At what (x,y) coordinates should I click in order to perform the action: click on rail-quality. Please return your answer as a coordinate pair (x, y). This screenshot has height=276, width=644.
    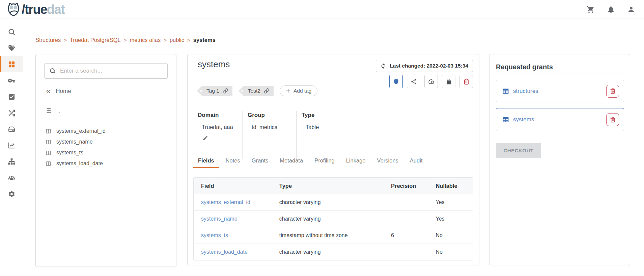
    Looking at the image, I should click on (11, 97).